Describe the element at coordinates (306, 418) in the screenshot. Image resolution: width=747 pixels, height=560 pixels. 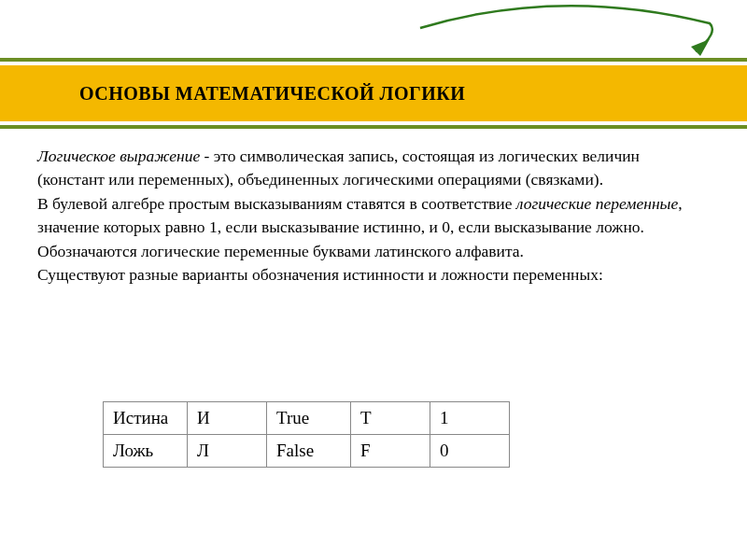
I see `table-row: Истина И True T 1` at that location.